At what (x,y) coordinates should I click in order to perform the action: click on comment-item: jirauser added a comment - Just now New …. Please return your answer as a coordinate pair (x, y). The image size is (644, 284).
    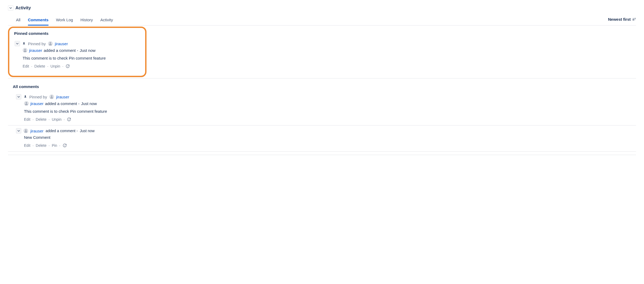
    Looking at the image, I should click on (322, 139).